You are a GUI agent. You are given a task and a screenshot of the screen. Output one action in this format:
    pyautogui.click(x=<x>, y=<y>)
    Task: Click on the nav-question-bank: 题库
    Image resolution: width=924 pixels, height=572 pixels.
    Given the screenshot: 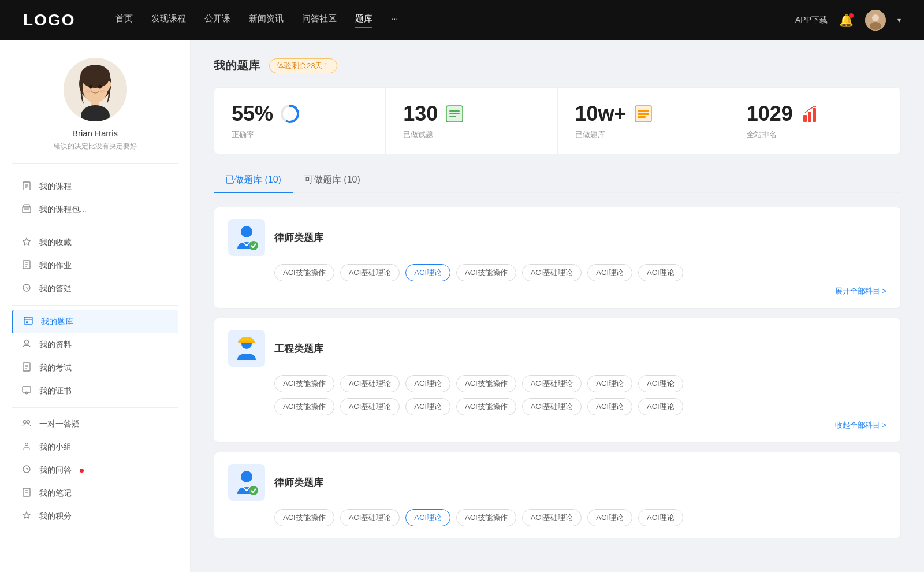 What is the action you would take?
    pyautogui.click(x=364, y=21)
    